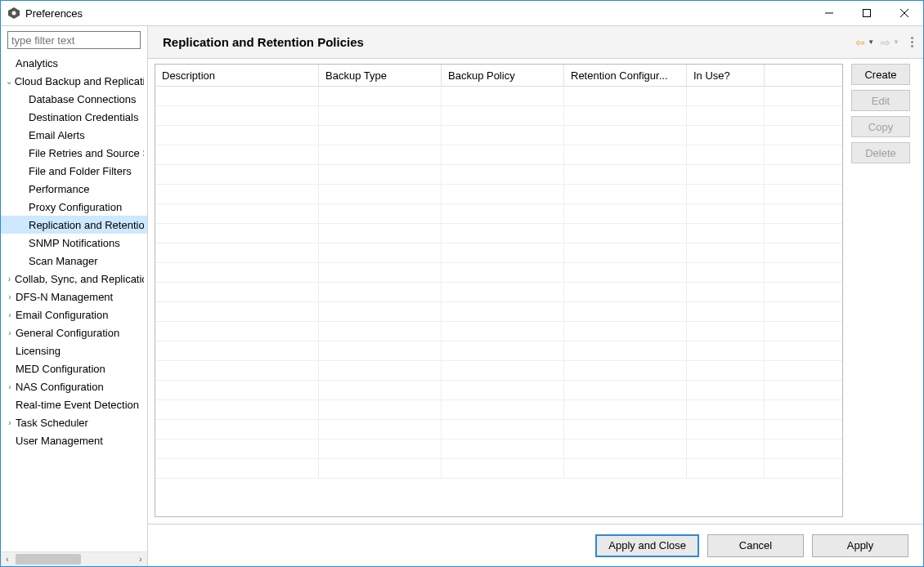 The width and height of the screenshot is (924, 567). I want to click on tree-item-label: Proxy Configuration, so click(75, 208).